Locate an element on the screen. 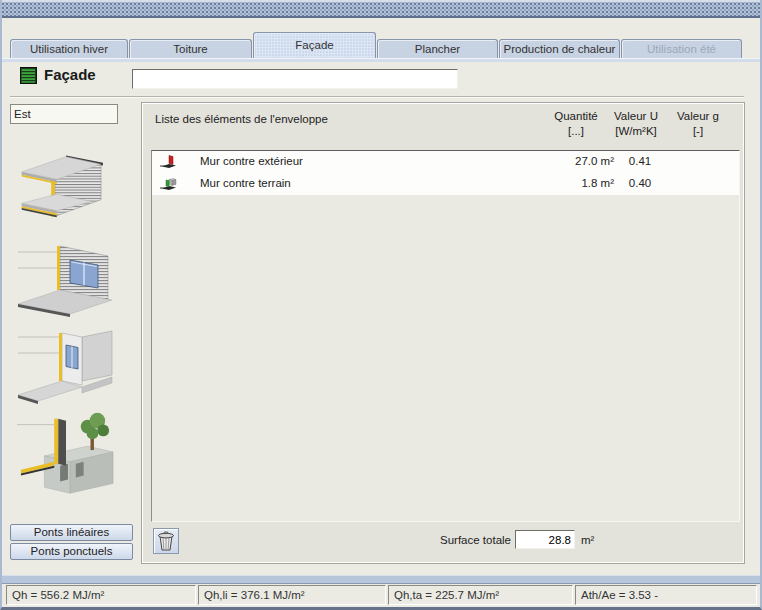  status-qhta: Qh,ta = 225.7 MJ/m² is located at coordinates (480, 595).